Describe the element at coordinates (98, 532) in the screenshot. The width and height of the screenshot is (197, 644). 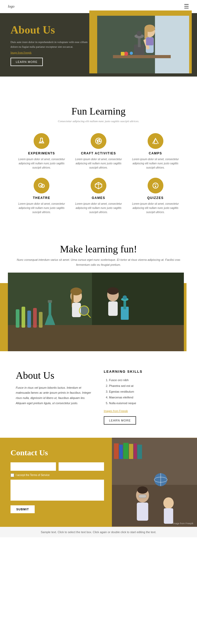
I see `footer-note: Sample text. Click to select the text bo…` at that location.